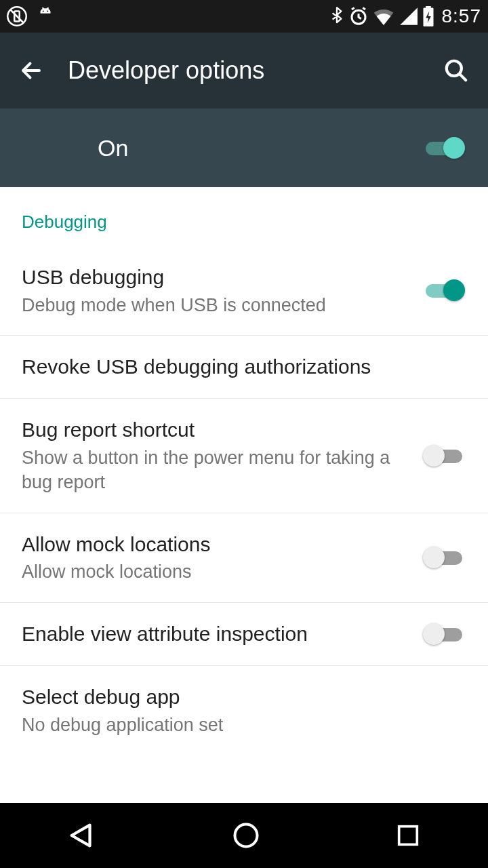 The height and width of the screenshot is (868, 488). What do you see at coordinates (359, 16) in the screenshot?
I see `alarm-icon` at bounding box center [359, 16].